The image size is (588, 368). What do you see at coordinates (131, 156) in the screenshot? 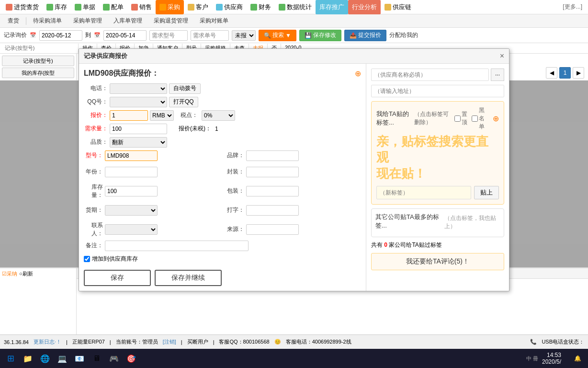
I see `model-input` at bounding box center [131, 156].